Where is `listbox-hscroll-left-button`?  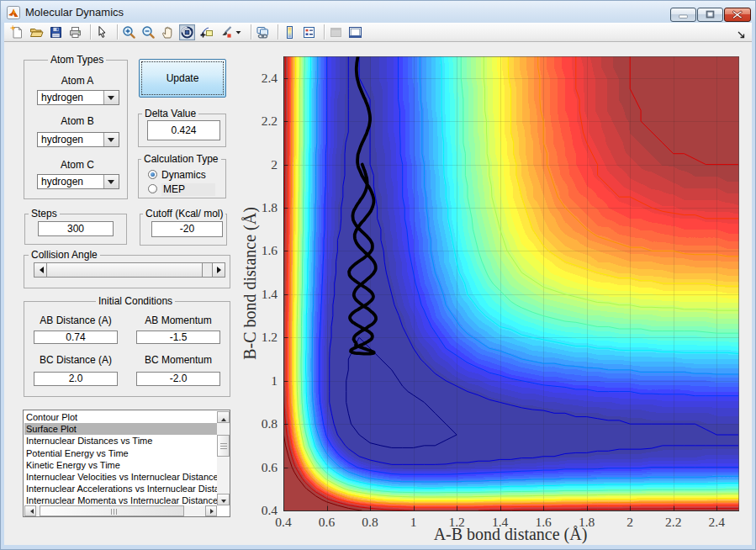 listbox-hscroll-left-button is located at coordinates (30, 511).